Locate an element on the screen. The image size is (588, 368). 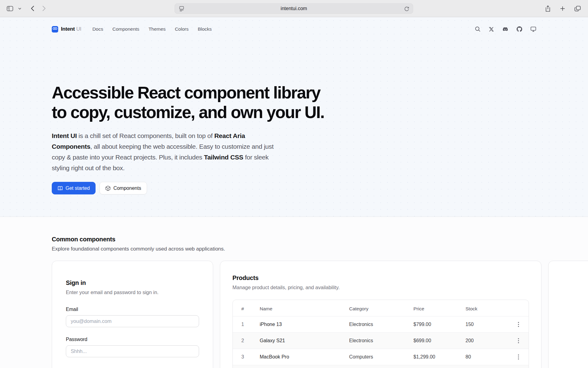
x-icon is located at coordinates (491, 29).